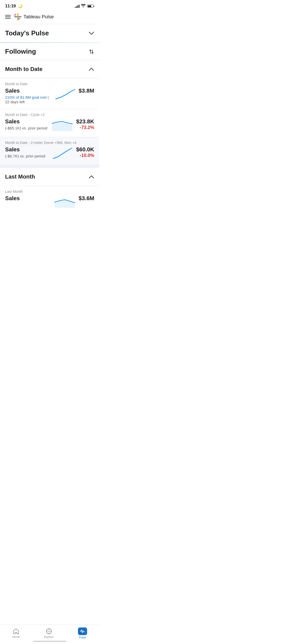 This screenshot has width=298, height=644. I want to click on month-to-date-header: Month to Date, so click(50, 69).